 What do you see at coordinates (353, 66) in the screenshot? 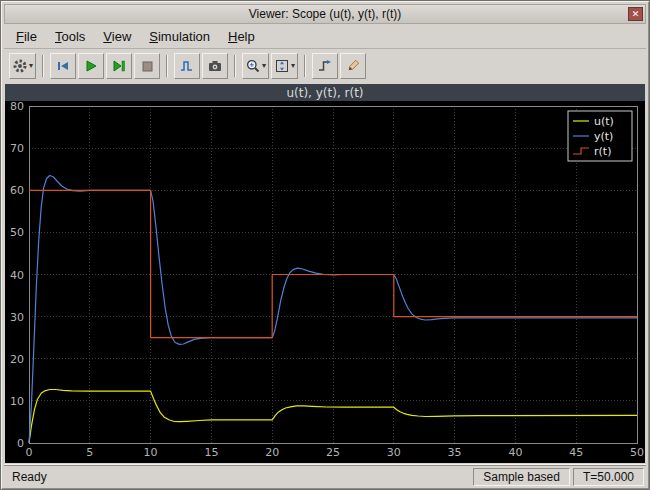
I see `measurements-button` at bounding box center [353, 66].